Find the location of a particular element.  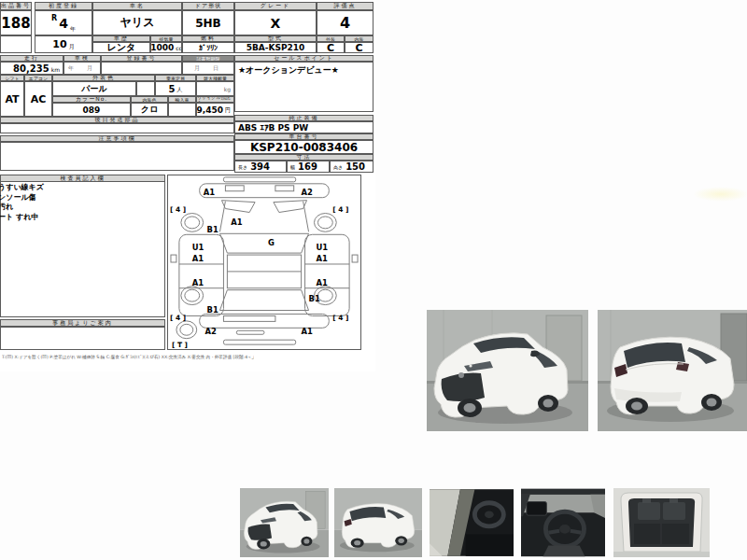

mileage-header: 走行 is located at coordinates (32, 58).